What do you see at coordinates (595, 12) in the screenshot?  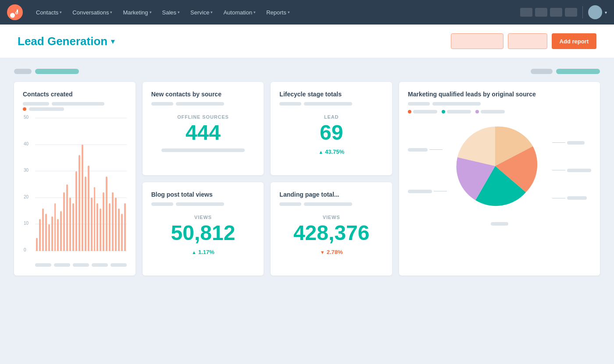 I see `avatar` at bounding box center [595, 12].